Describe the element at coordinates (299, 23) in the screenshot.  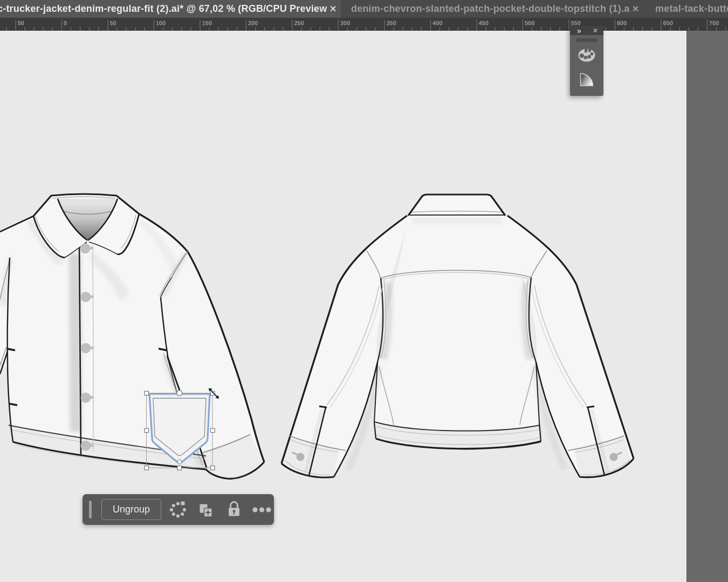
I see `svg-text: 250` at that location.